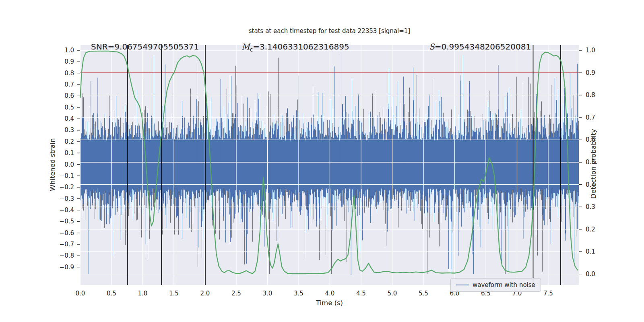  Describe the element at coordinates (52, 164) in the screenshot. I see `y-axis-label-left: Whitened strain` at that location.